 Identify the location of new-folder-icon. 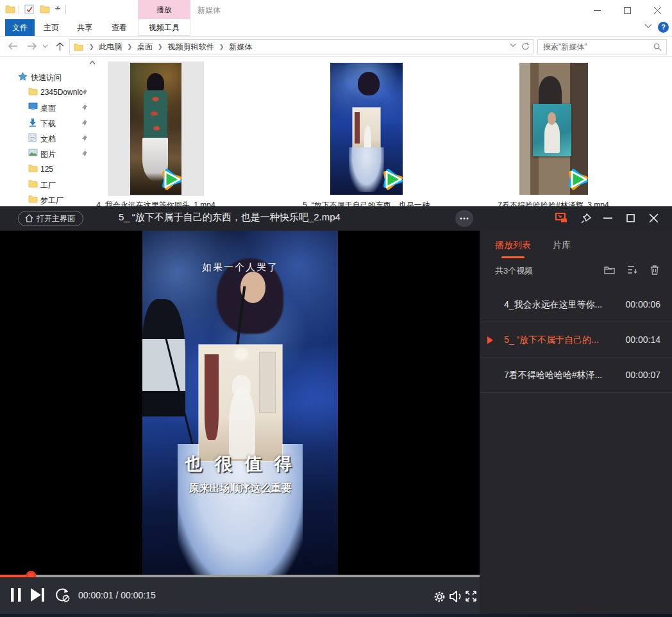
(45, 9).